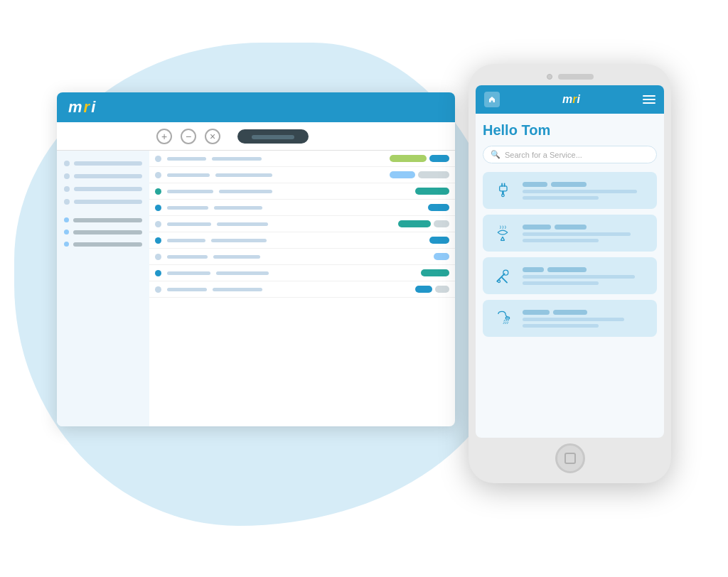 This screenshot has height=577, width=728. What do you see at coordinates (503, 233) in the screenshot?
I see `bbq-icon` at bounding box center [503, 233].